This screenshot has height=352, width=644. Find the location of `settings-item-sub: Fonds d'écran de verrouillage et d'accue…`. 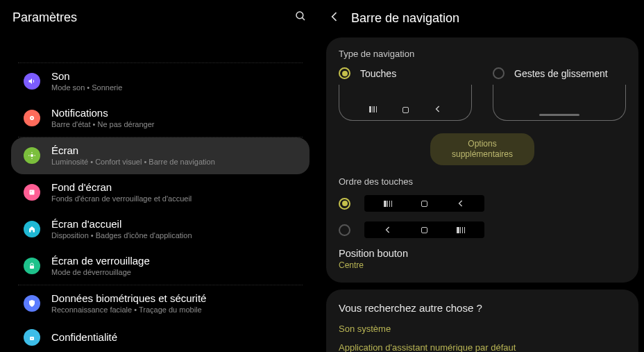

settings-item-sub: Fonds d'écran de verrouillage et d'accue… is located at coordinates (177, 199).